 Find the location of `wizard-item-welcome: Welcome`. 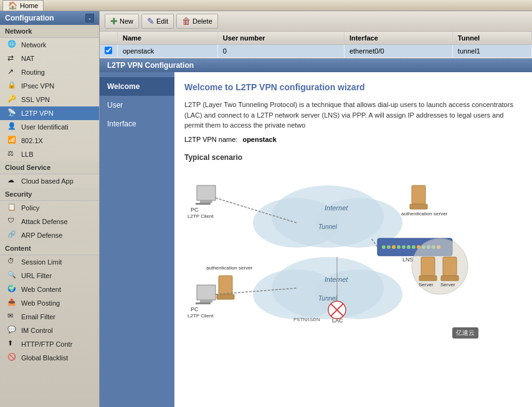

wizard-item-welcome: Welcome is located at coordinates (137, 87).